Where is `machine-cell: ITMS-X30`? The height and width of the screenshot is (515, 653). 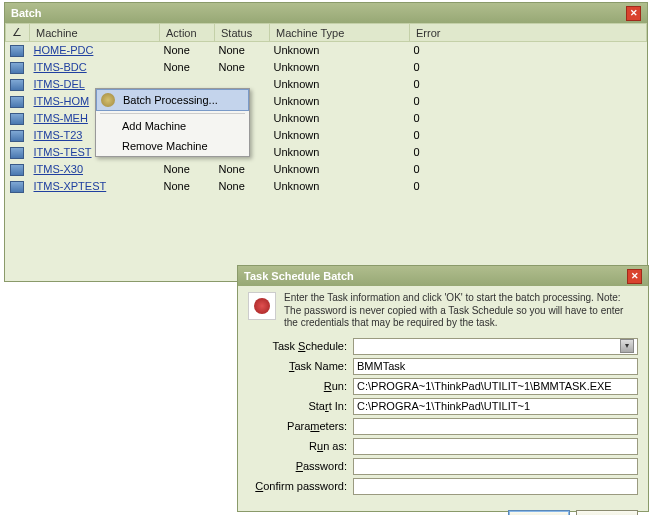
machine-cell: ITMS-X30 is located at coordinates (95, 170).